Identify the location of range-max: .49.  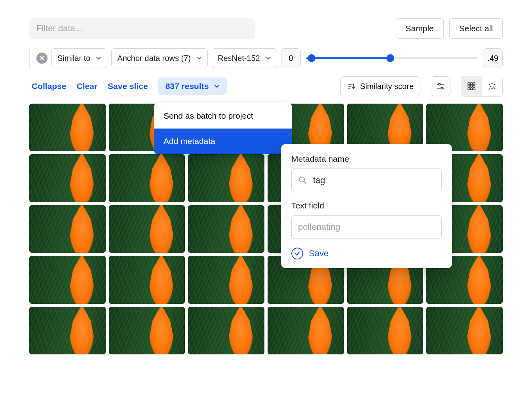
(493, 58).